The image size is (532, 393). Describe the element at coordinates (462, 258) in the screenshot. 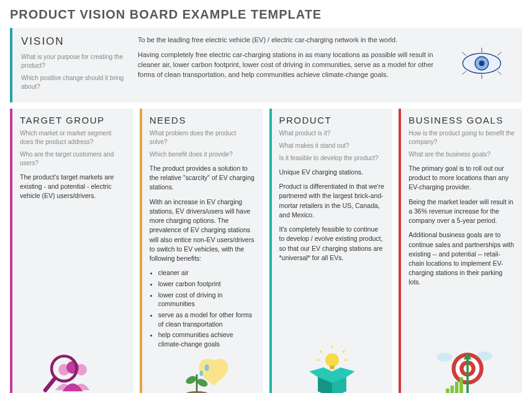

I see `goals-para3: Additional business goals are to continu…` at that location.